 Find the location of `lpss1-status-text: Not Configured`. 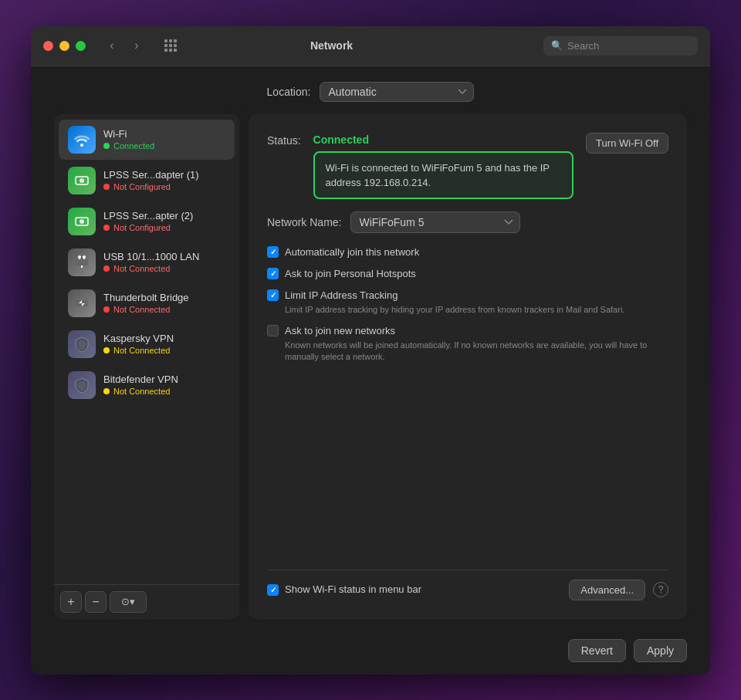

lpss1-status-text: Not Configured is located at coordinates (142, 187).